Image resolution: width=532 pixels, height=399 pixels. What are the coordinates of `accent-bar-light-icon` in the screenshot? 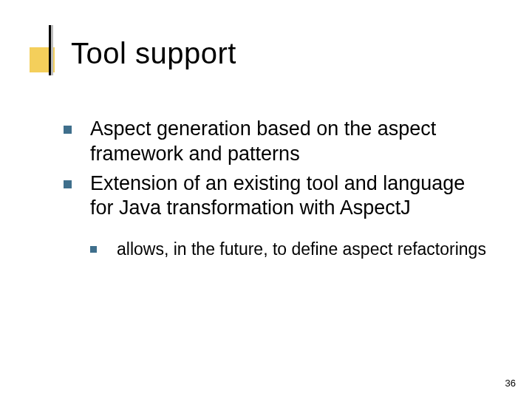 It's located at (52, 50).